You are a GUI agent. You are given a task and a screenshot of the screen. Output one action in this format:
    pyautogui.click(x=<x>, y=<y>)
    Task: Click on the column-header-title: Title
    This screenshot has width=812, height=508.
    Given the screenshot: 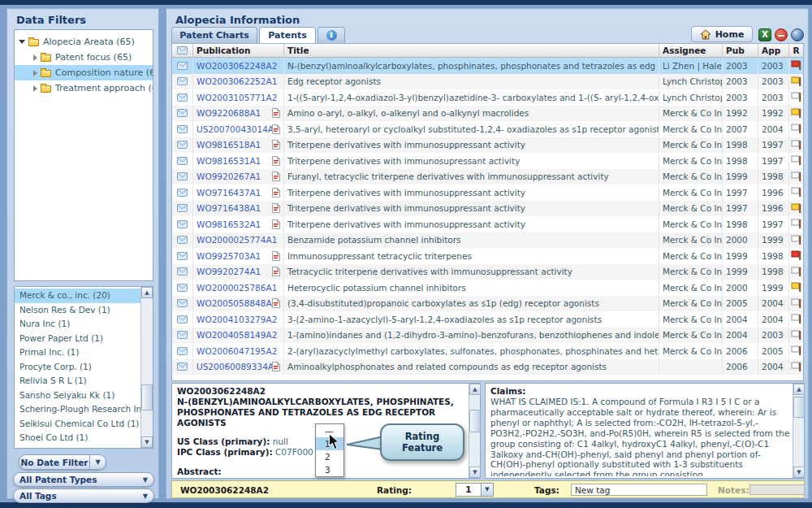 What is the action you would take?
    pyautogui.click(x=472, y=50)
    